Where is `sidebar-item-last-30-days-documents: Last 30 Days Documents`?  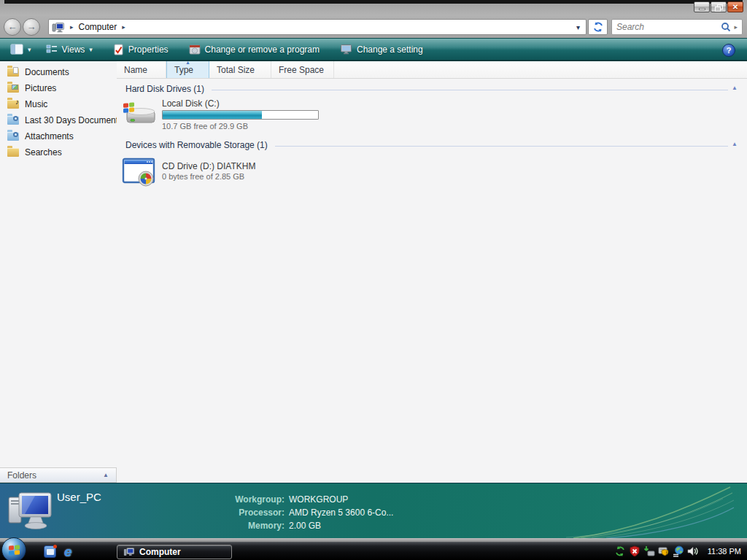
sidebar-item-last-30-days-documents: Last 30 Days Documents is located at coordinates (58, 120).